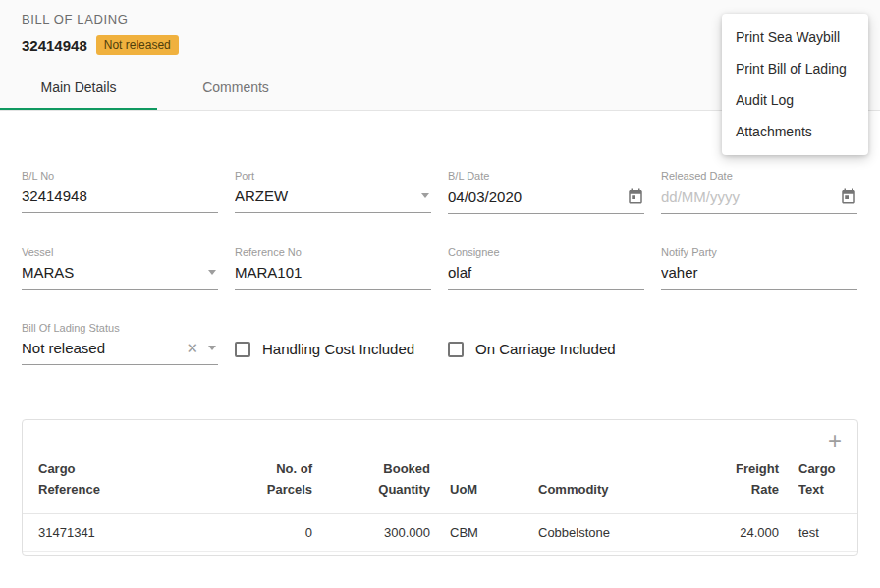 This screenshot has width=880, height=588. I want to click on menu-item-print-bill-of-lading: Print Bill of Lading, so click(796, 69).